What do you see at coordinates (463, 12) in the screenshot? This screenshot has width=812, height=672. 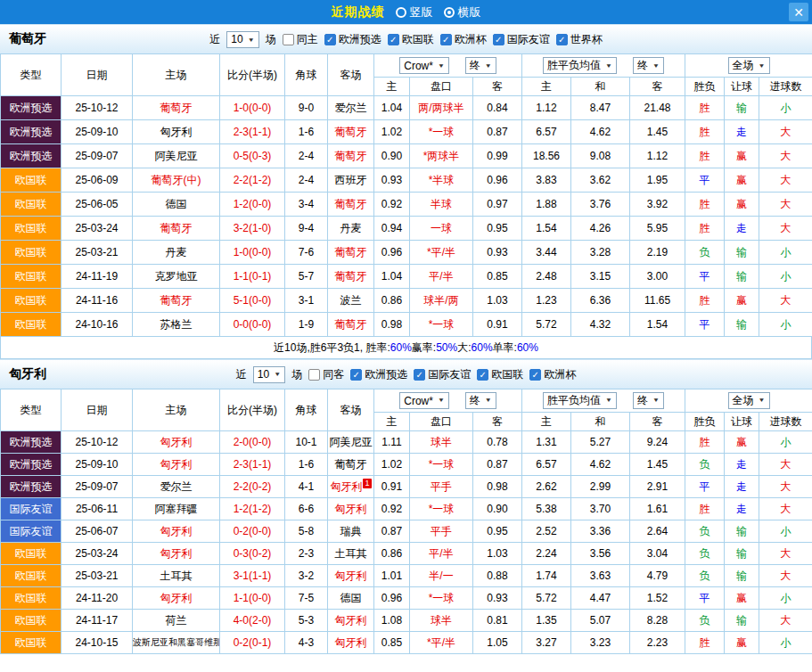 I see `layout-horizontal-option: 横版` at bounding box center [463, 12].